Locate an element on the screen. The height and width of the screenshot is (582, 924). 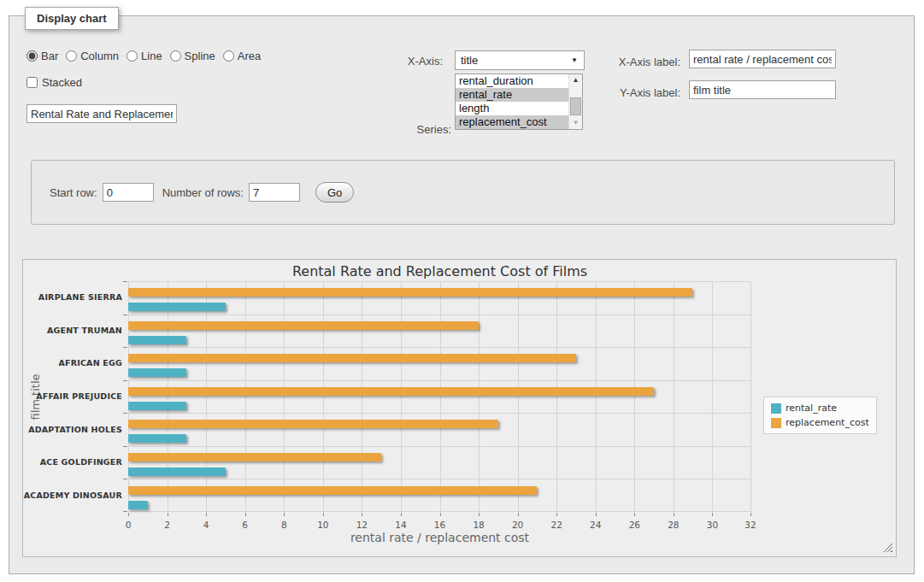
series-option-rental_duration: rental_duration is located at coordinates (512, 81).